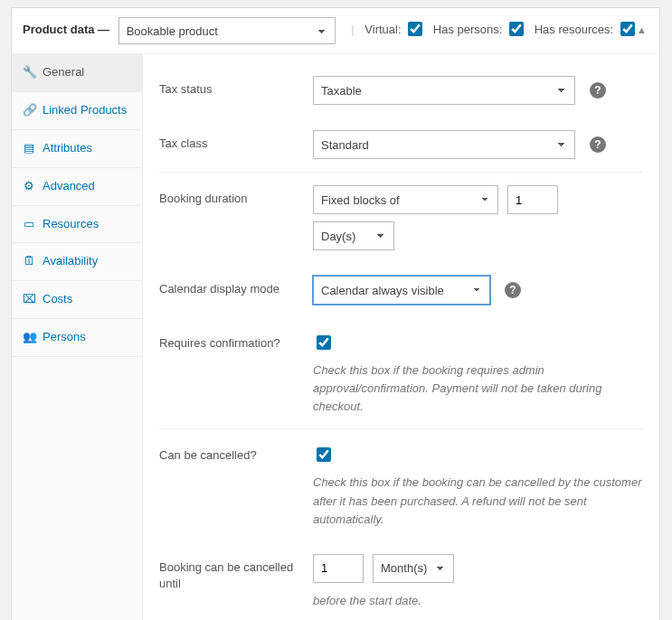  I want to click on folder-icon: ▭, so click(29, 224).